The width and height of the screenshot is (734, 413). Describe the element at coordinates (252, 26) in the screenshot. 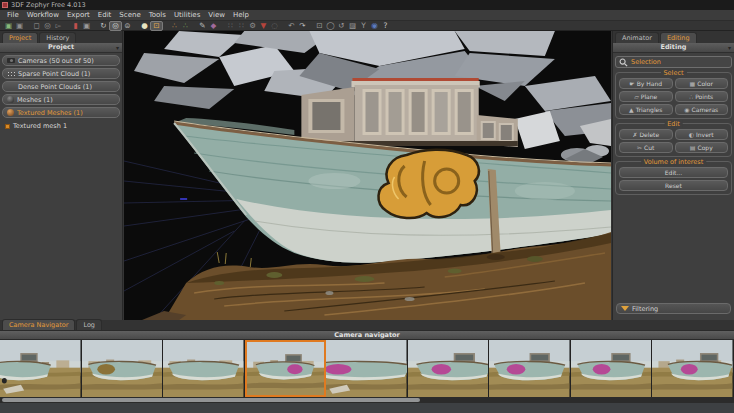

I see `settings-gear-icon: ⚙` at that location.